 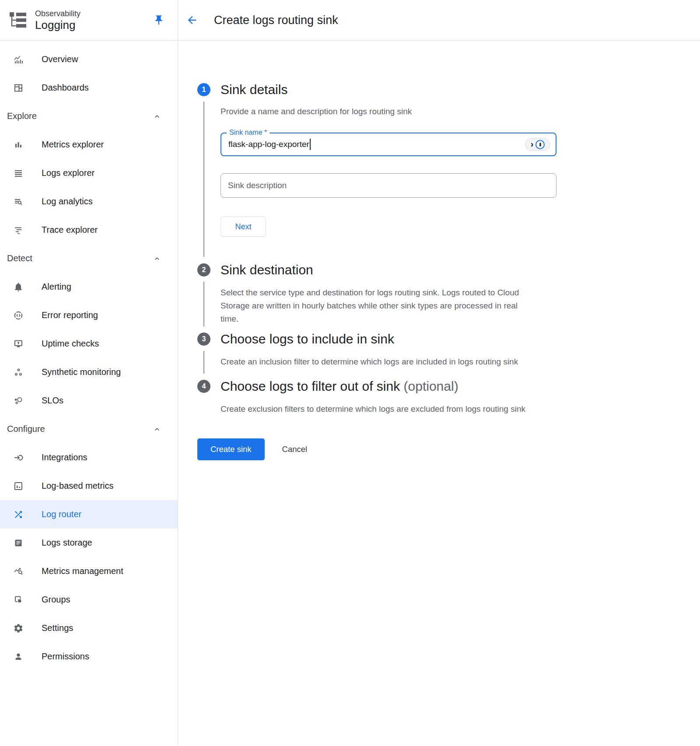 What do you see at coordinates (66, 656) in the screenshot?
I see `sidebar-item-label: Permissions` at bounding box center [66, 656].